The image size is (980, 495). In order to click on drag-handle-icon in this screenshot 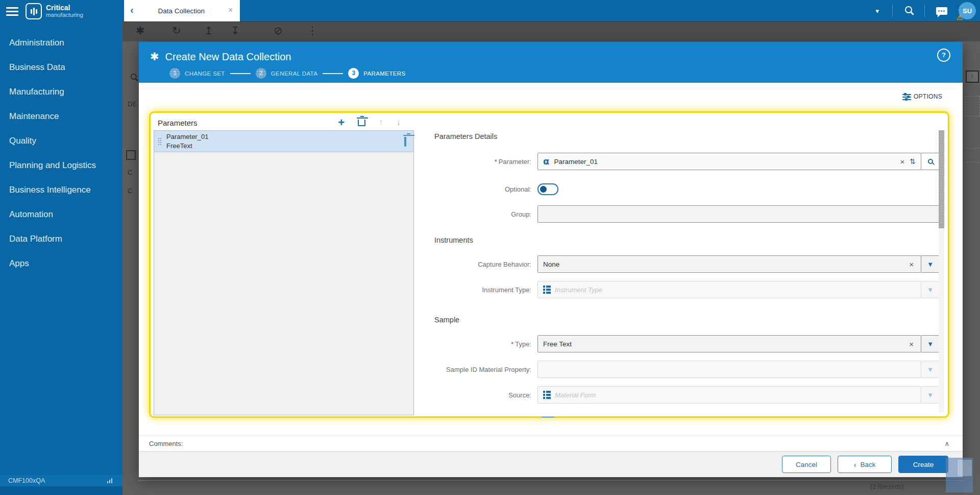, I will do `click(160, 142)`.